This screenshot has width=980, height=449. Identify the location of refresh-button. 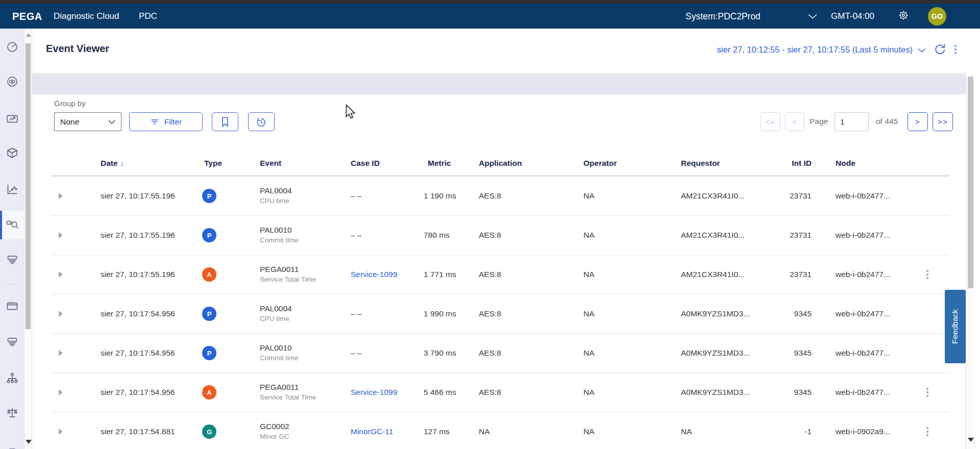
(940, 49).